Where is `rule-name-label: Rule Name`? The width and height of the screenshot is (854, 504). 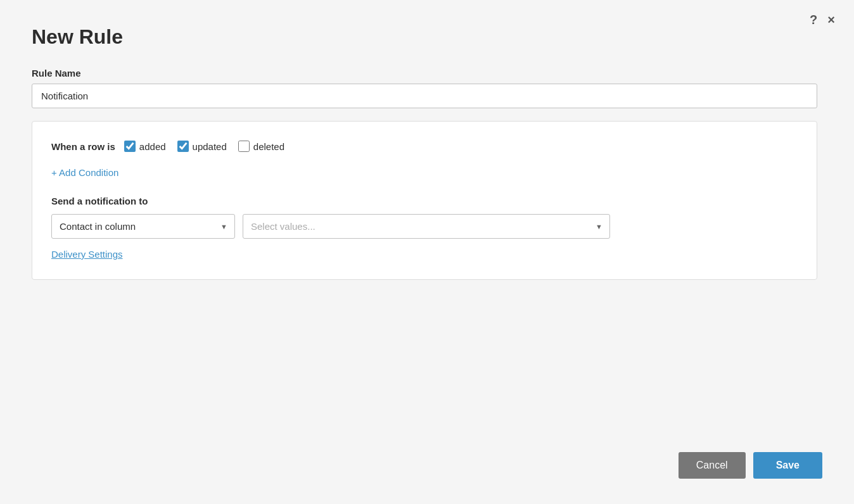 rule-name-label: Rule Name is located at coordinates (427, 73).